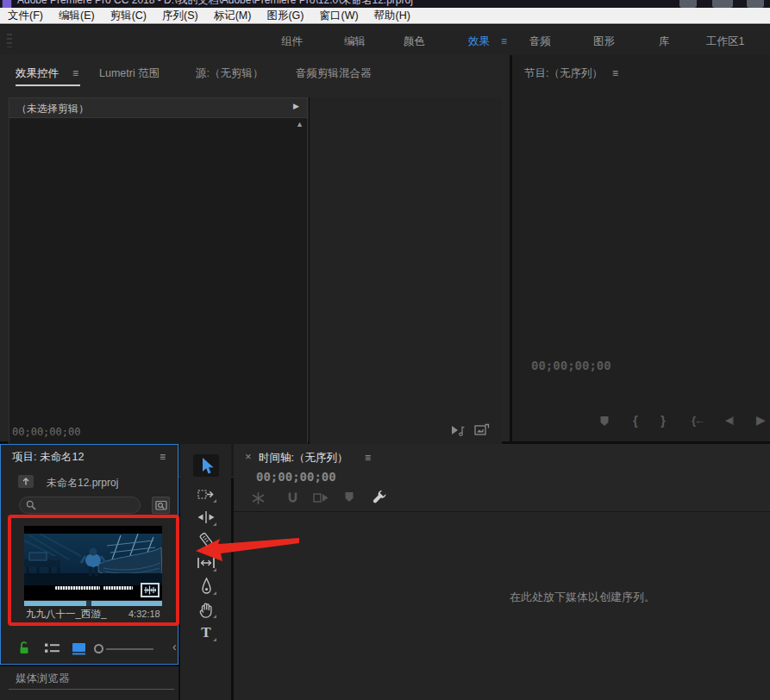 Image resolution: width=770 pixels, height=700 pixels. Describe the element at coordinates (206, 633) in the screenshot. I see `type-icon: T` at that location.